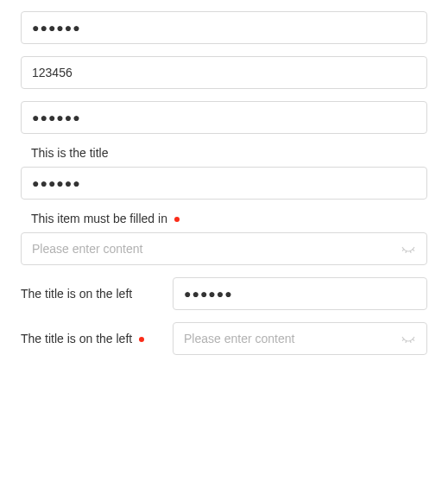  I want to click on password-field-6: The title is on the left ●●●●●●, so click(224, 294).